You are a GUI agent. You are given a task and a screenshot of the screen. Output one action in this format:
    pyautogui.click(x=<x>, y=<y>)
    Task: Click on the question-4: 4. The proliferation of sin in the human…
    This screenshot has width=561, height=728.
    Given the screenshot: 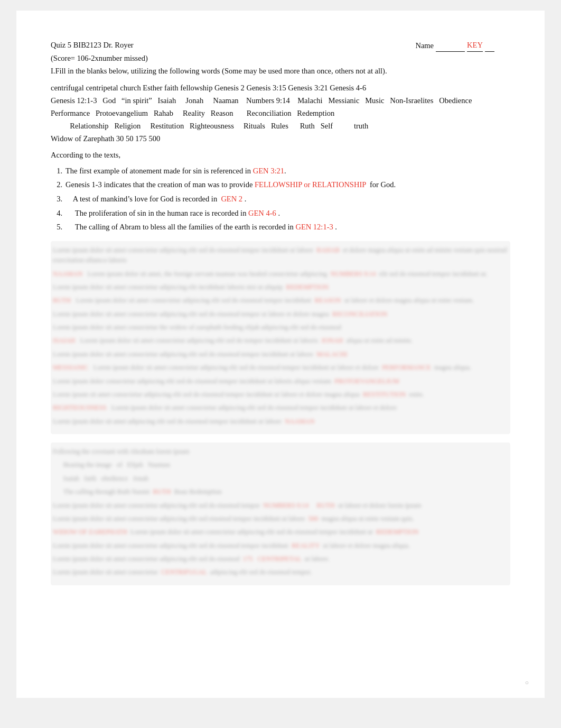 What is the action you would take?
    pyautogui.click(x=280, y=214)
    